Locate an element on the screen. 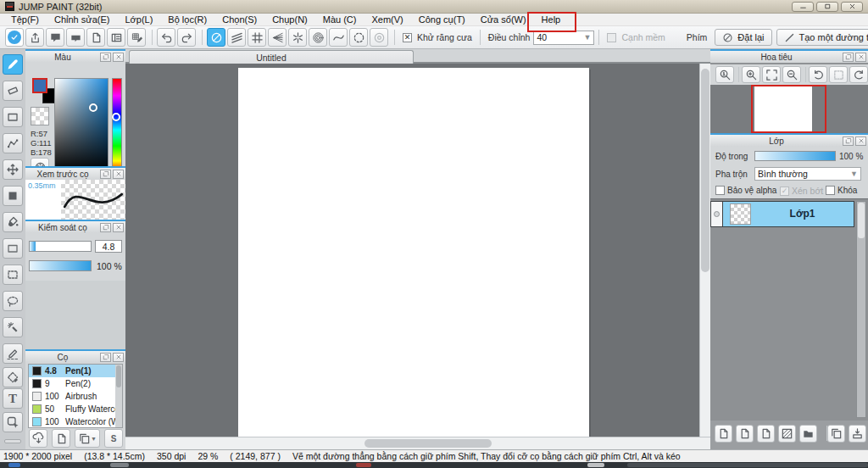 The height and width of the screenshot is (468, 868). duplicate-layer-button is located at coordinates (836, 434).